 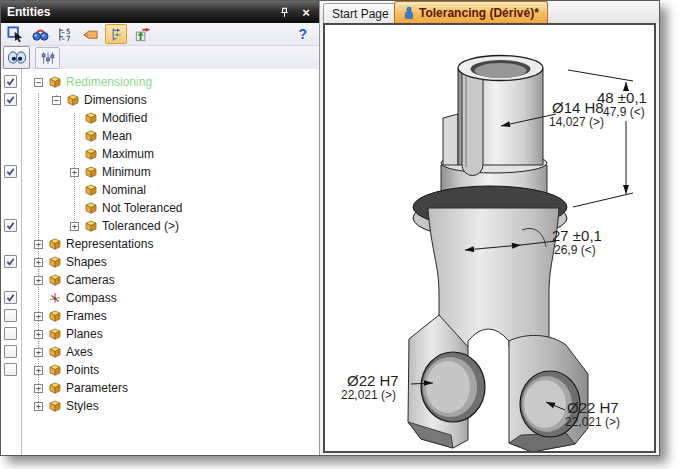 I want to click on close-icon: ×, so click(x=306, y=12).